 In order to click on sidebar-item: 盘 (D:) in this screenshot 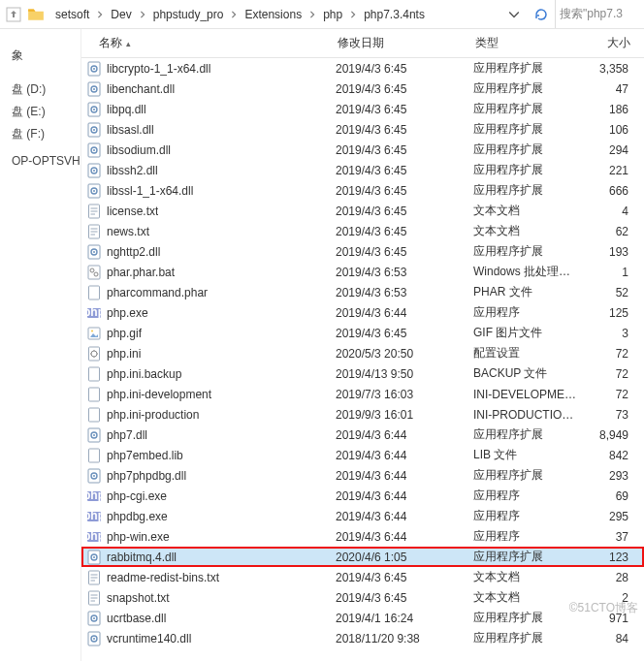, I will do `click(41, 89)`.